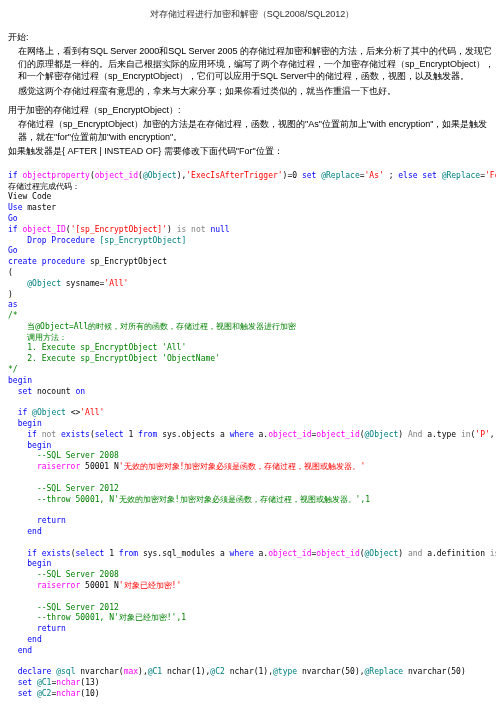  What do you see at coordinates (252, 110) in the screenshot?
I see `section2-header: 用于加密的存储过程（sp_EncryptObject）:` at bounding box center [252, 110].